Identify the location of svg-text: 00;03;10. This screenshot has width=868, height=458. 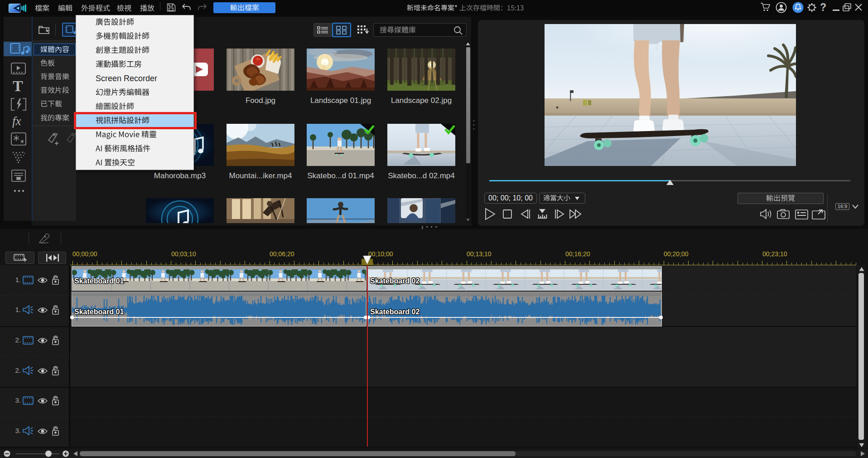
(184, 254).